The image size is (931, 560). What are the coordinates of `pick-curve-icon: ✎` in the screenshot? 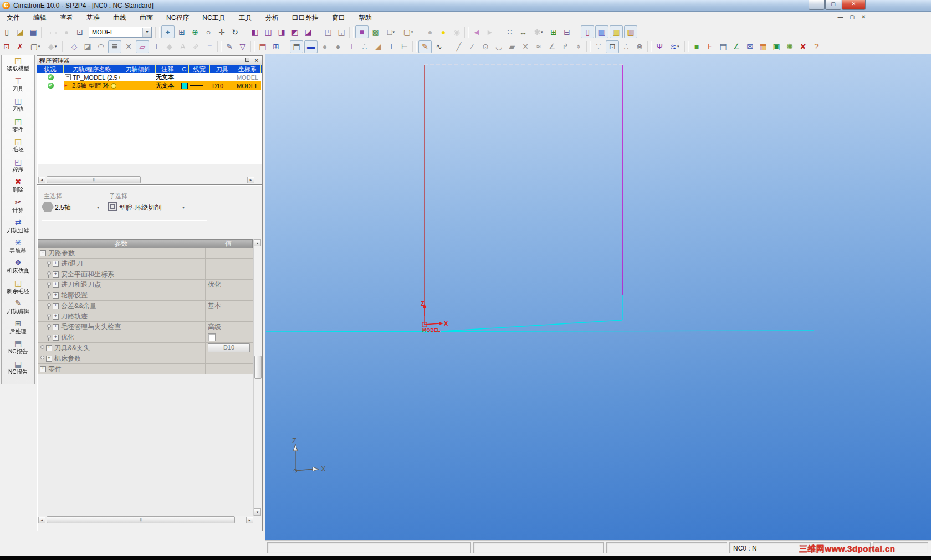 It's located at (229, 47).